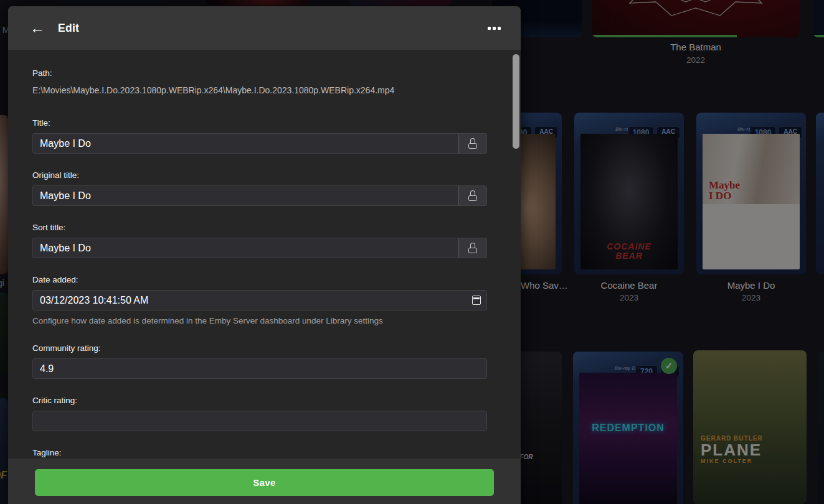  I want to click on community-rating-input, so click(260, 368).